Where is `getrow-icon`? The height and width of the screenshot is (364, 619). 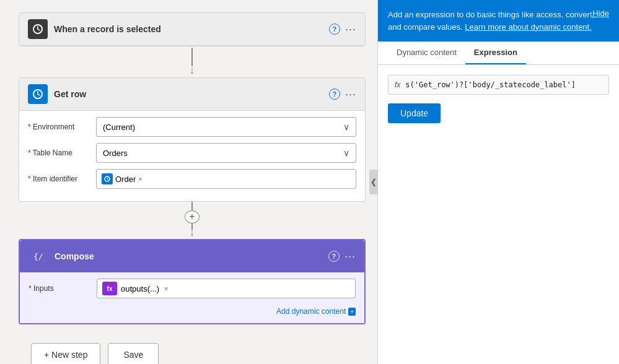 getrow-icon is located at coordinates (38, 94).